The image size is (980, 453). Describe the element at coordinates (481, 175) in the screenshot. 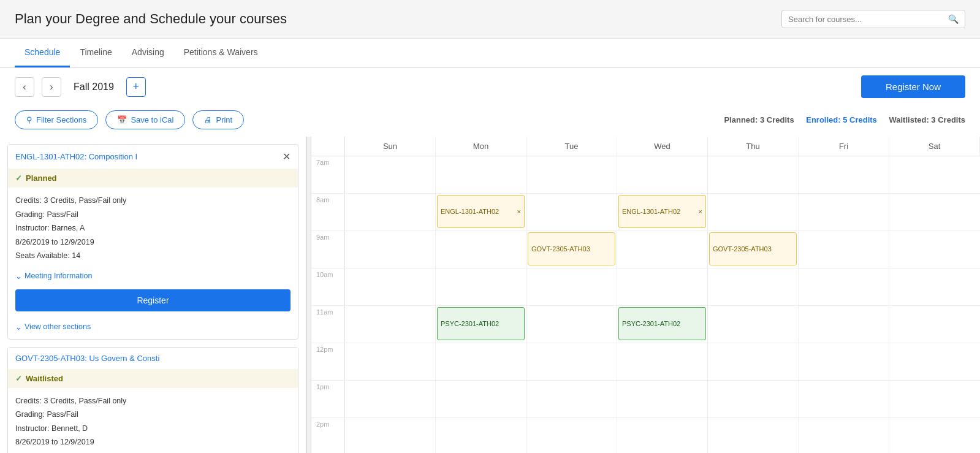

I see `cal-cell-7am-d1` at that location.